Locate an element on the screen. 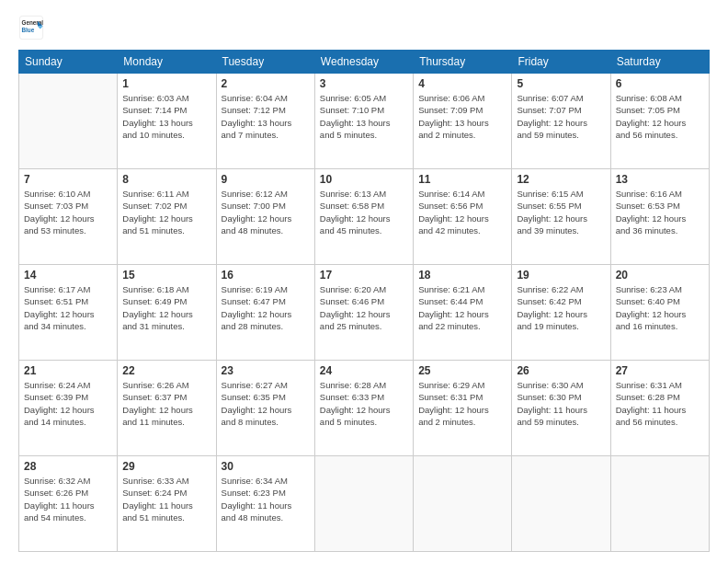  calendar-cell: 28Sunrise: 6:32 AM Sunset: 6:26 PM Dayli… is located at coordinates (68, 504).